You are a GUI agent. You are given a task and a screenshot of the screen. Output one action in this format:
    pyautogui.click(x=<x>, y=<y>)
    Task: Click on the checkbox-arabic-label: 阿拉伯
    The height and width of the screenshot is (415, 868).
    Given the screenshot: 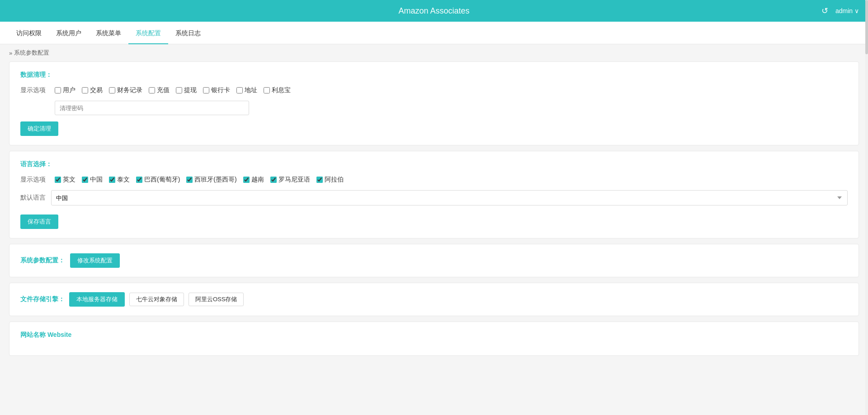 What is the action you would take?
    pyautogui.click(x=334, y=180)
    